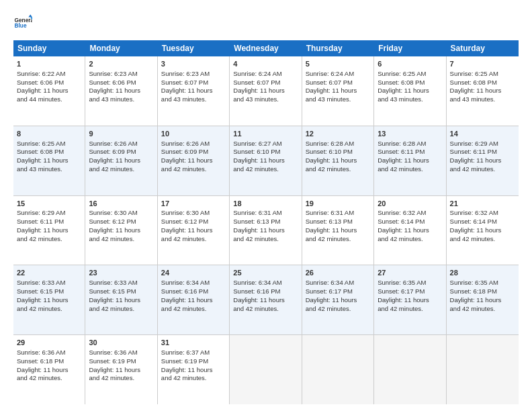  What do you see at coordinates (49, 204) in the screenshot?
I see `day-number: 15` at bounding box center [49, 204].